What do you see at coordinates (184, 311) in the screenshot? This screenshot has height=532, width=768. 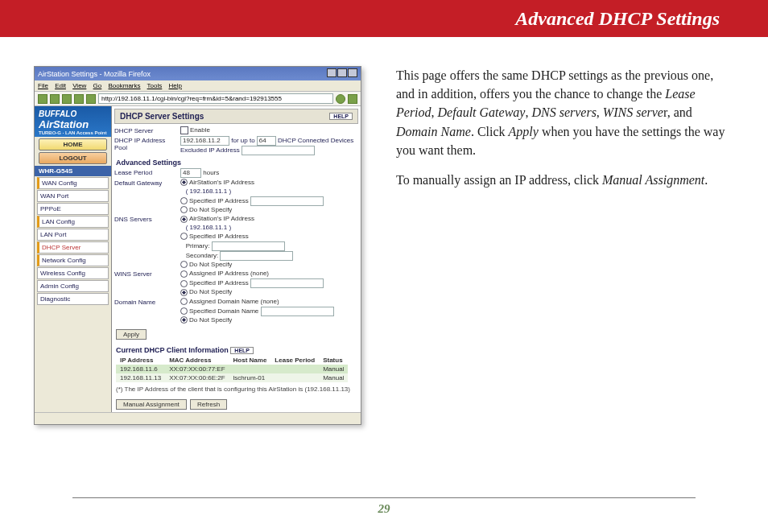 I see `domain-radio-specified` at bounding box center [184, 311].